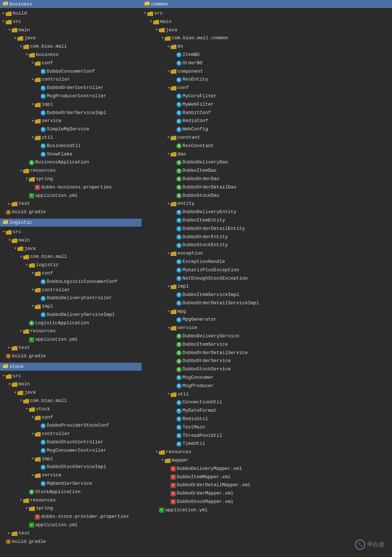 This screenshot has height=557, width=392. I want to click on tree-node: CDubboOrderDetailEntity, so click(267, 229).